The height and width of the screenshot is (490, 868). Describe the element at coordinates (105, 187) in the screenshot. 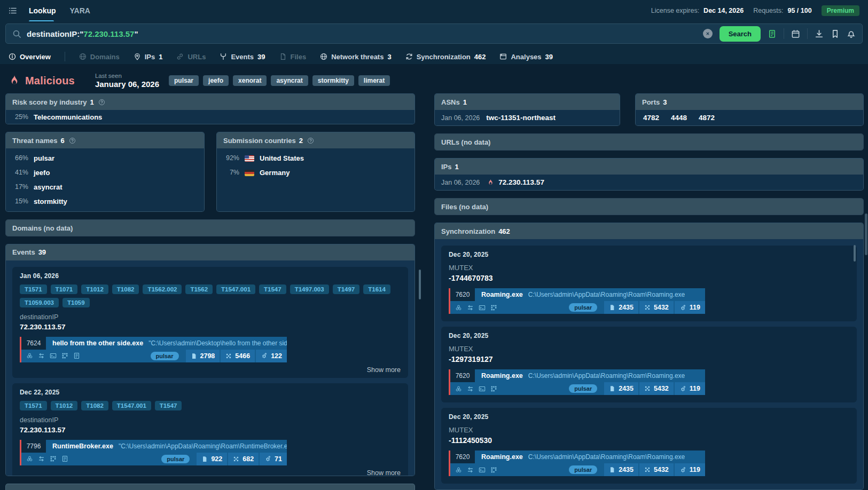

I see `threat-row: 17%asyncrat` at that location.